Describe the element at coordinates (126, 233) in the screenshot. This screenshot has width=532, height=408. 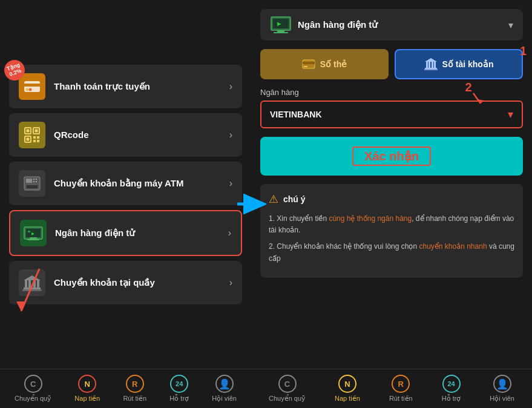
I see `menu-item-ngan-hang: ▶ Ngân hàng điện tử ›` at that location.